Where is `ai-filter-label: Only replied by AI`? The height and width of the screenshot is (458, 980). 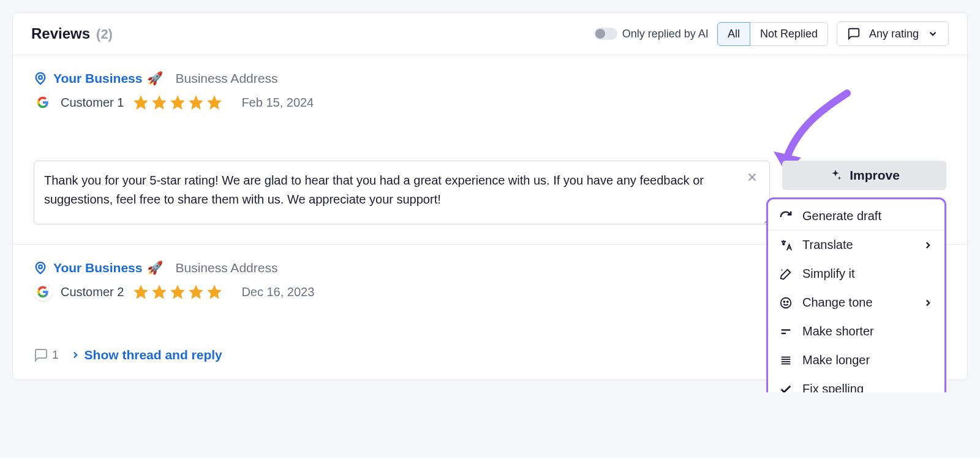
ai-filter-label: Only replied by AI is located at coordinates (665, 34).